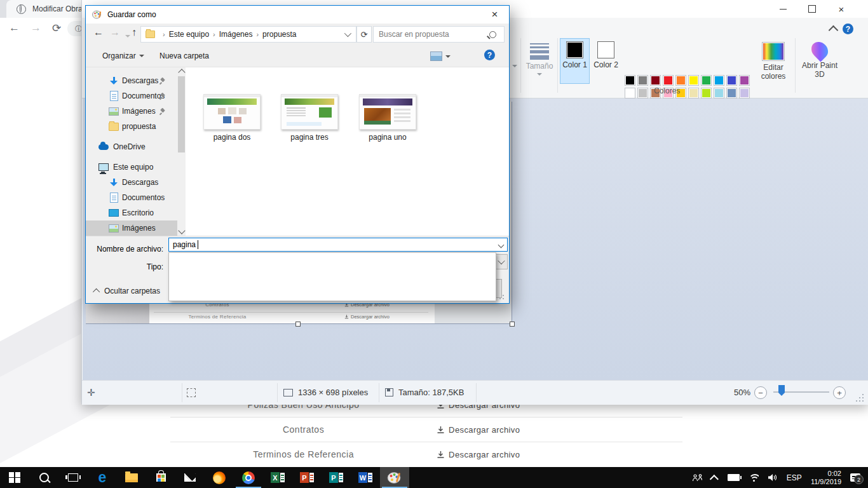 Image resolution: width=868 pixels, height=488 pixels. What do you see at coordinates (132, 478) in the screenshot?
I see `taskbar-file-explorer` at bounding box center [132, 478].